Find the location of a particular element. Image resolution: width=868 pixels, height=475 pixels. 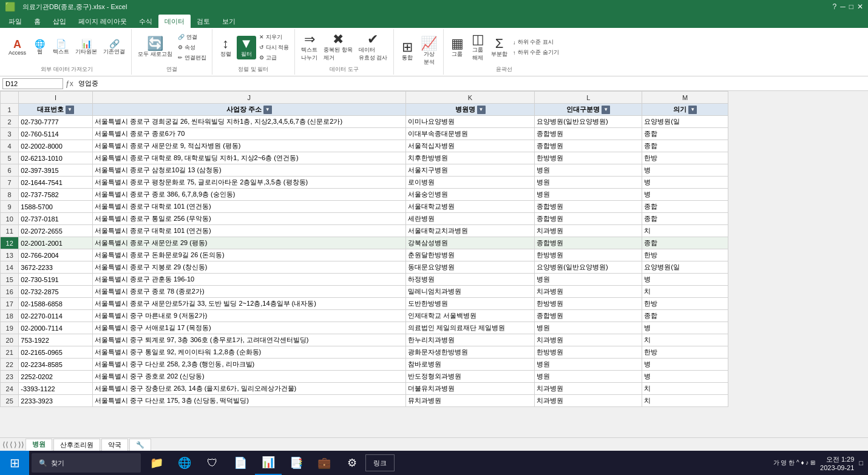

cell-20-K: 한누리치과병원 is located at coordinates (470, 340).